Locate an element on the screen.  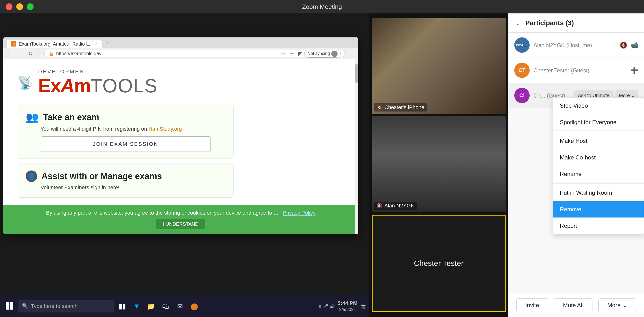
participant-item-alan: W2AEE Alan N2YGK (Host, me) 🔇 📹 is located at coordinates (576, 45).